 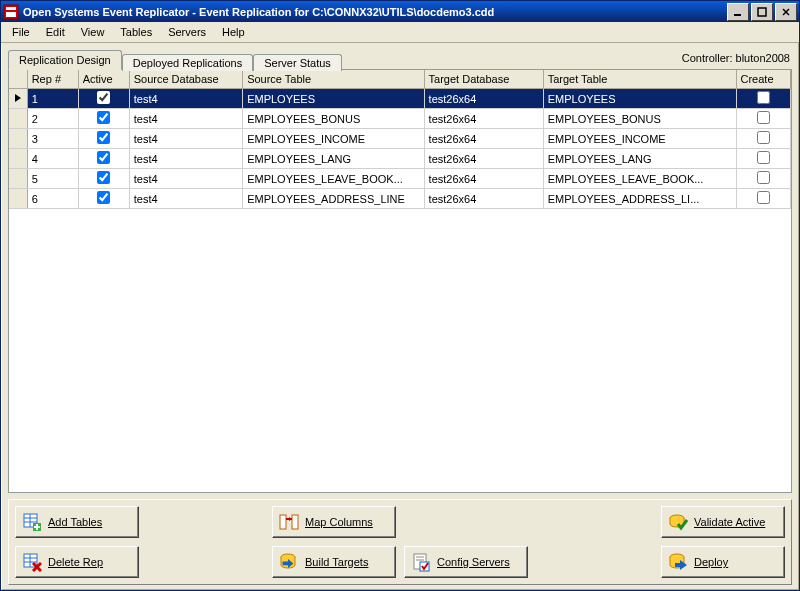 I want to click on col-rep: Rep #, so click(x=52, y=80).